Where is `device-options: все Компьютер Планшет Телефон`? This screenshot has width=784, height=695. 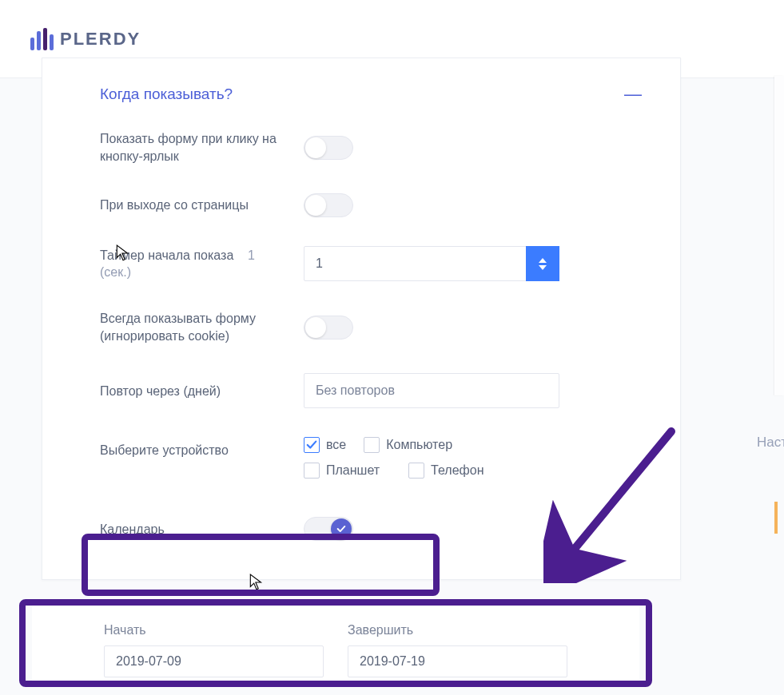
device-options: все Компьютер Планшет Телефон is located at coordinates (393, 458).